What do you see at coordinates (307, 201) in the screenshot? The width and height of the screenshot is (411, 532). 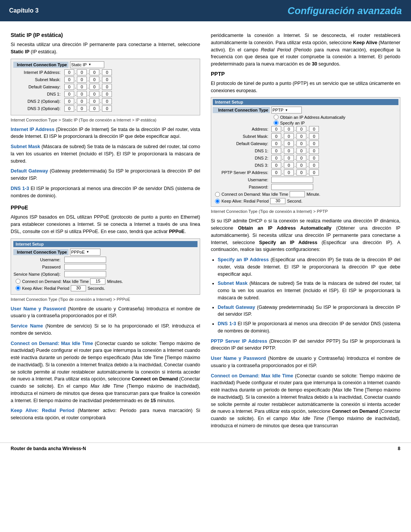 I see `pptp-ka-row: Keep Alive: Redial Period 30 Second.` at bounding box center [307, 201].